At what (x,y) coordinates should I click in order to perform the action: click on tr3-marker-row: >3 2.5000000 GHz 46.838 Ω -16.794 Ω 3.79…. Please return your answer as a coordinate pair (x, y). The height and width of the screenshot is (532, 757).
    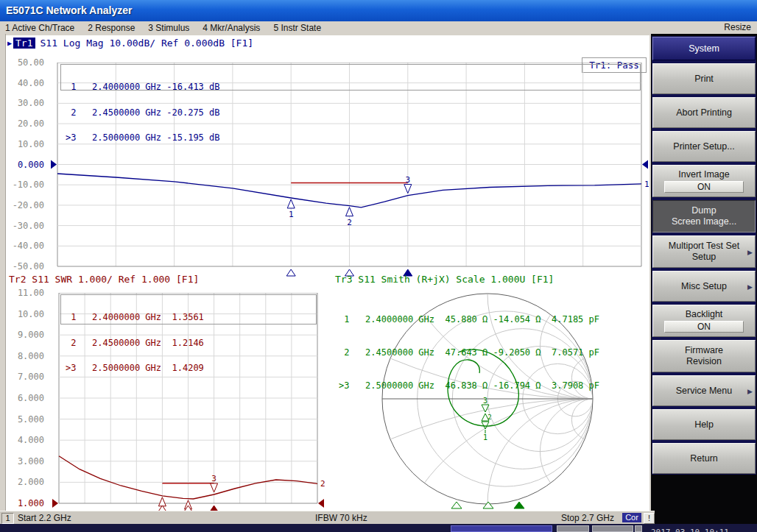
    Looking at the image, I should click on (469, 386).